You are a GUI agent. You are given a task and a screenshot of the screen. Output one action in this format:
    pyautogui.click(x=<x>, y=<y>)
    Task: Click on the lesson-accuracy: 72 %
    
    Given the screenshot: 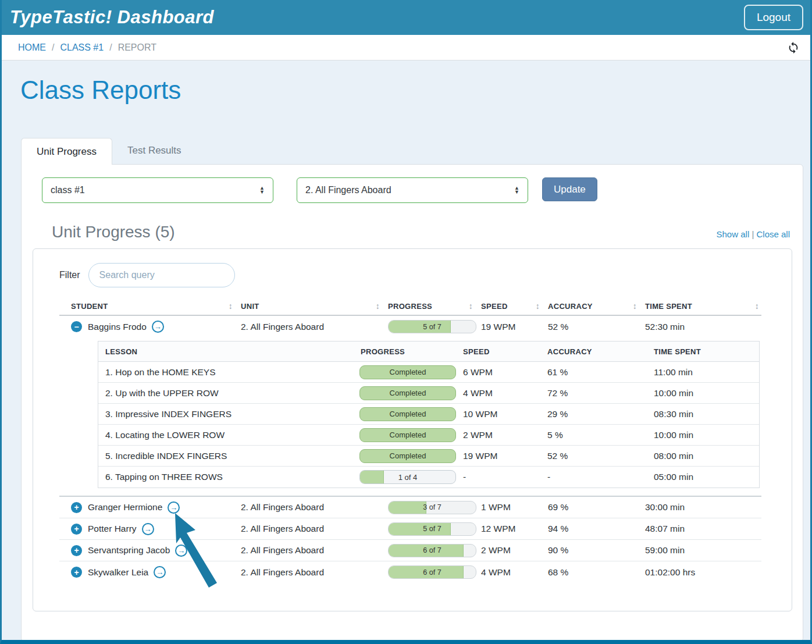 What is the action you would take?
    pyautogui.click(x=593, y=393)
    